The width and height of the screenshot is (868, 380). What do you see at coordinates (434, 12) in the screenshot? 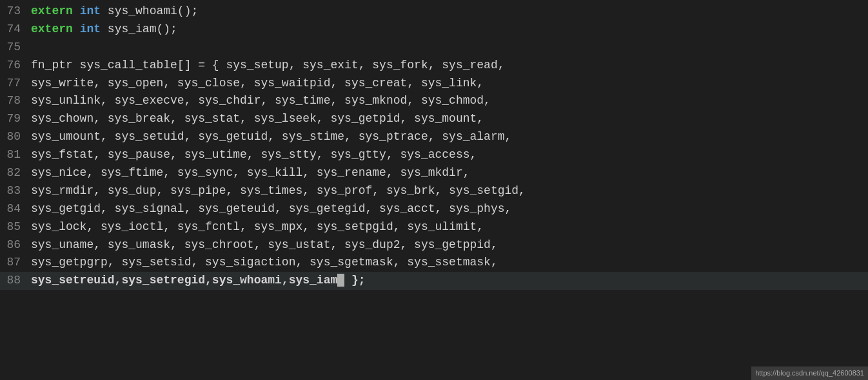
I see `code-line: 73extern int sys_whoami();` at bounding box center [434, 12].